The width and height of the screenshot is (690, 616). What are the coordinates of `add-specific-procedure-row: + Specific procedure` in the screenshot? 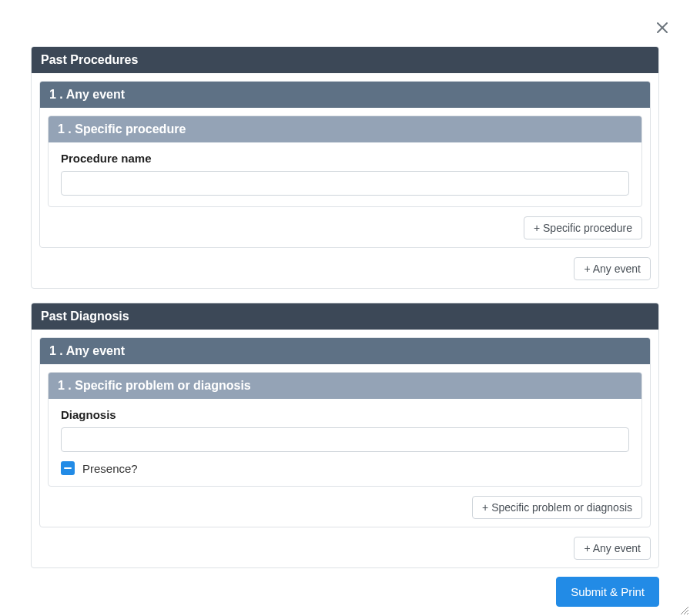 It's located at (345, 228).